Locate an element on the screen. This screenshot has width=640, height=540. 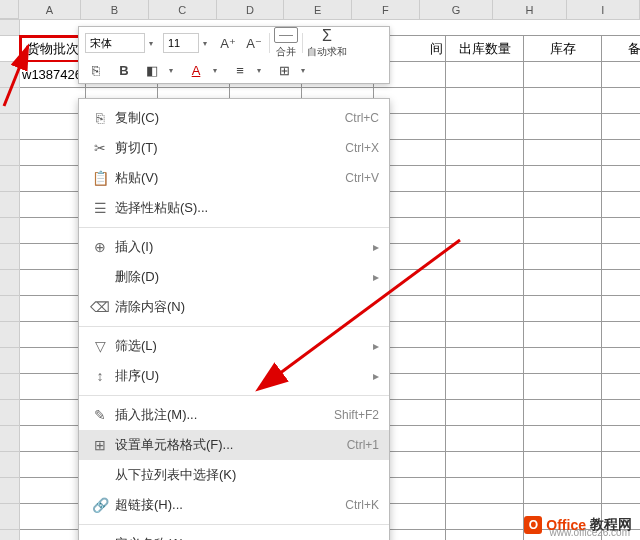
col-header-b: B is located at coordinates (115, 10).